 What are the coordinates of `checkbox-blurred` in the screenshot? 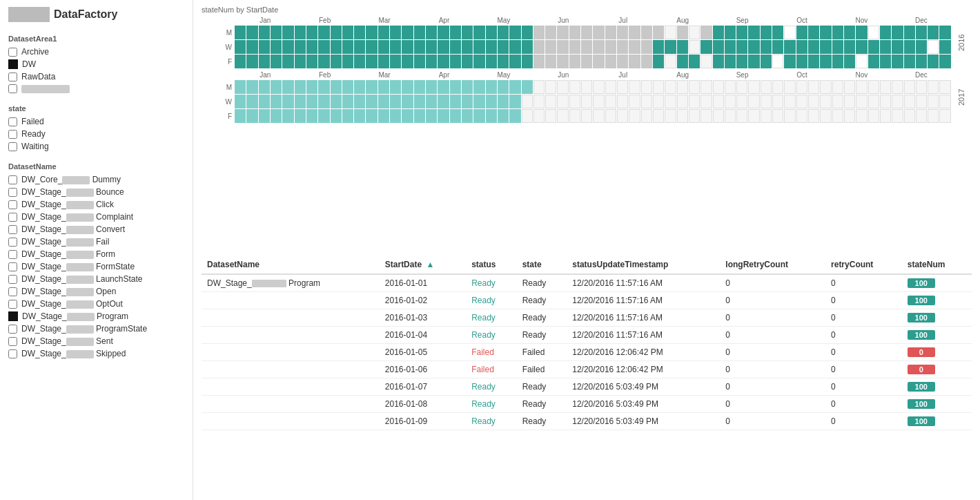 It's located at (12, 88).